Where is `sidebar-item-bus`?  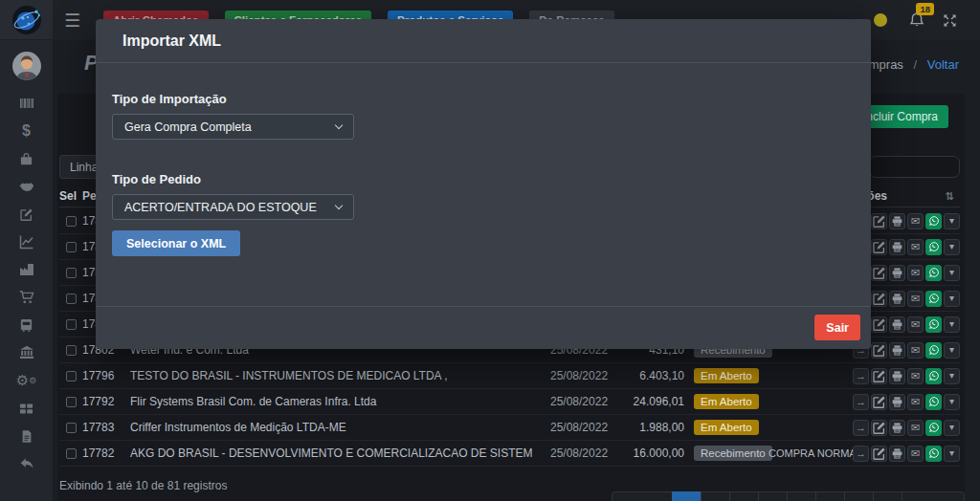 sidebar-item-bus is located at coordinates (27, 325).